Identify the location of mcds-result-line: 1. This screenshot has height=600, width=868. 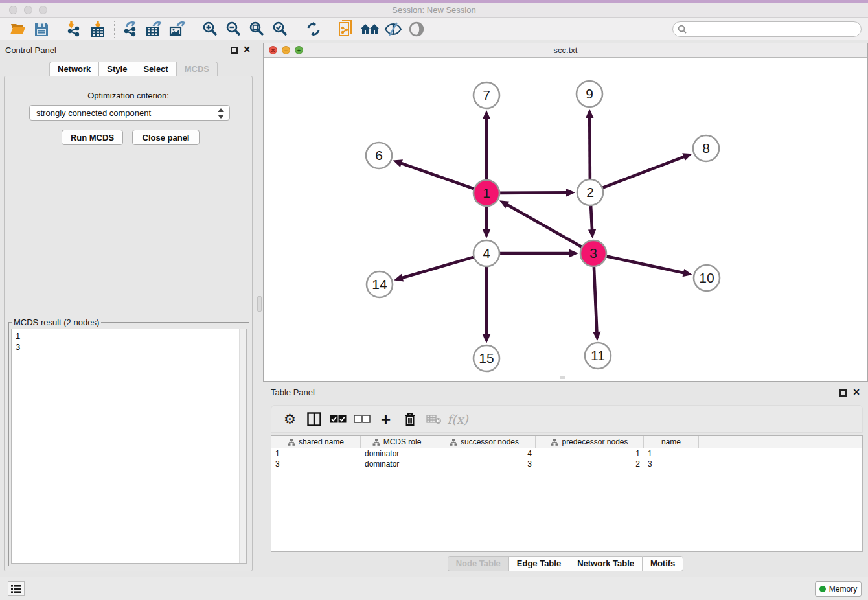
(131, 336).